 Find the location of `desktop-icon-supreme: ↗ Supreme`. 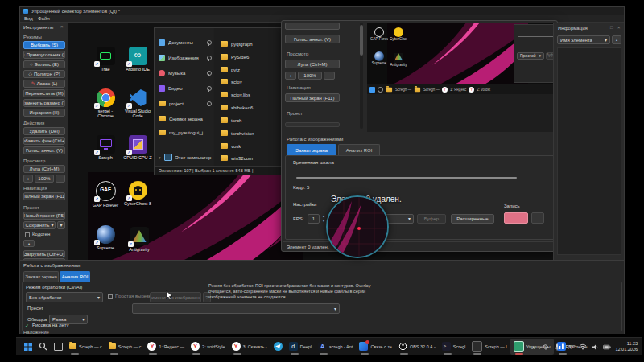

desktop-icon-supreme: ↗ Supreme is located at coordinates (105, 238).